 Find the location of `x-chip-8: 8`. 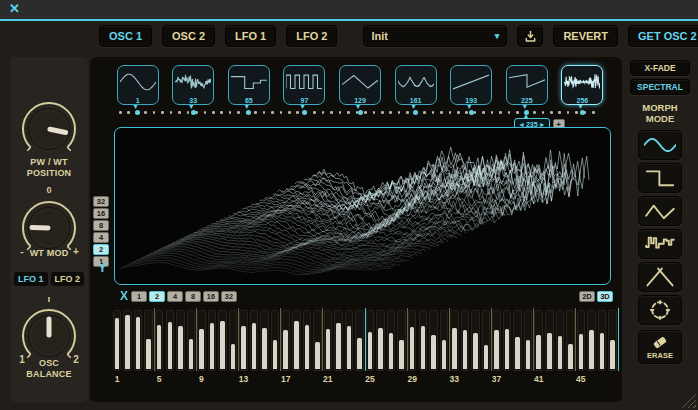

x-chip-8: 8 is located at coordinates (193, 296).